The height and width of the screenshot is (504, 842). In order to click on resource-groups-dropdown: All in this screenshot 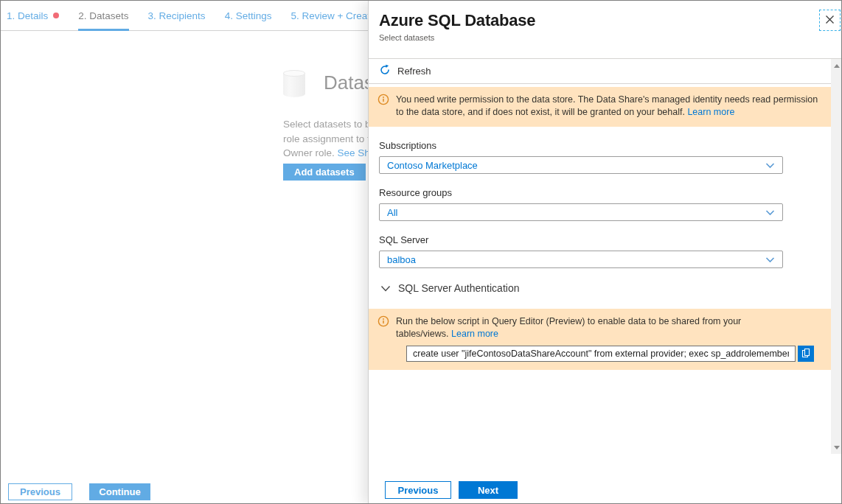, I will do `click(581, 212)`.